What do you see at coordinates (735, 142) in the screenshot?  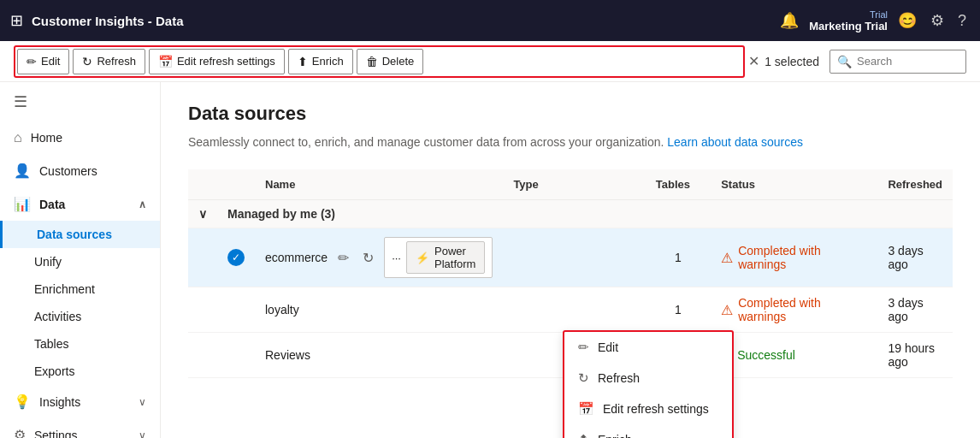 I see `learn-more-link: Learn about data sources` at bounding box center [735, 142].